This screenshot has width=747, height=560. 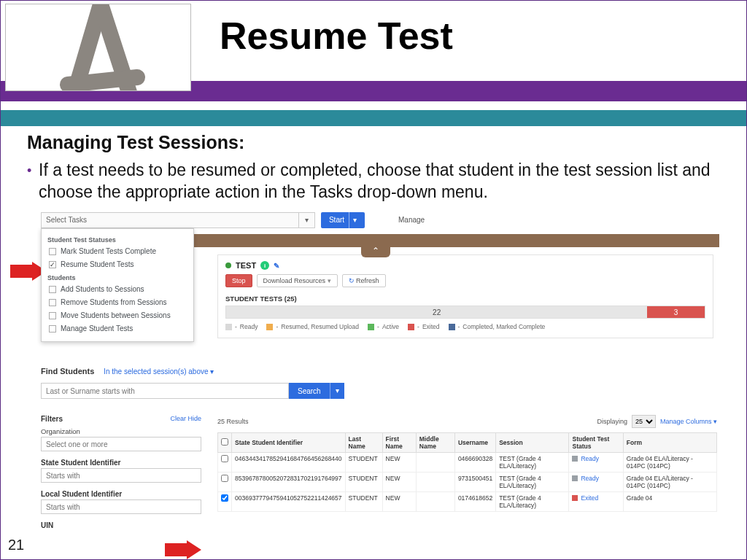 I want to click on col-status: Student Test Status, so click(x=596, y=443).